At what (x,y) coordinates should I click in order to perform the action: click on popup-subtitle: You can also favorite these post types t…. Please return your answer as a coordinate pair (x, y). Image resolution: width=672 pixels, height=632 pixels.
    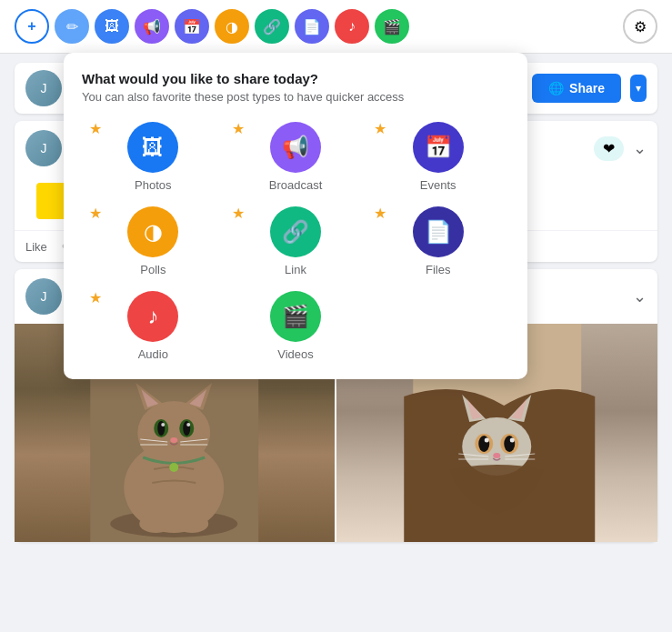
    Looking at the image, I should click on (296, 96).